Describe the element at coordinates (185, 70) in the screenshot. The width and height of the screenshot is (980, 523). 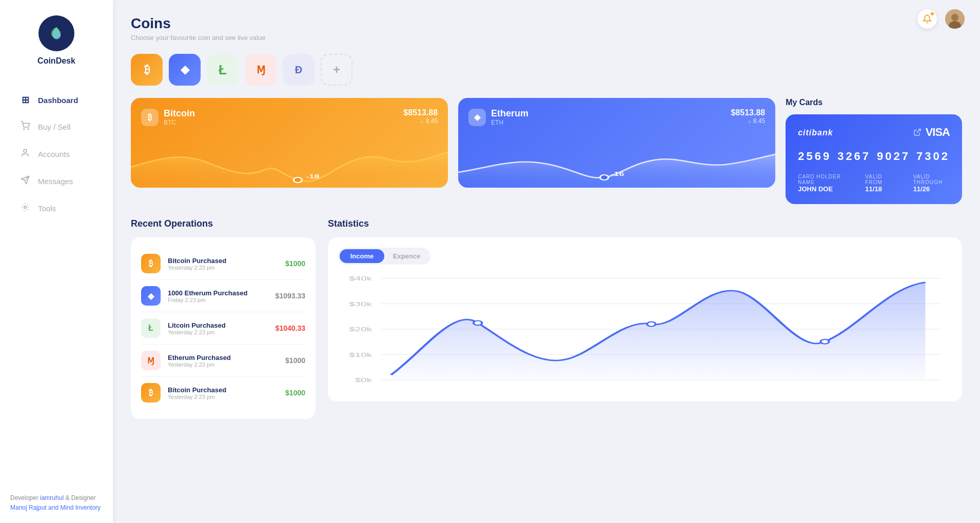
I see `coin-tab-eth: ◆` at that location.